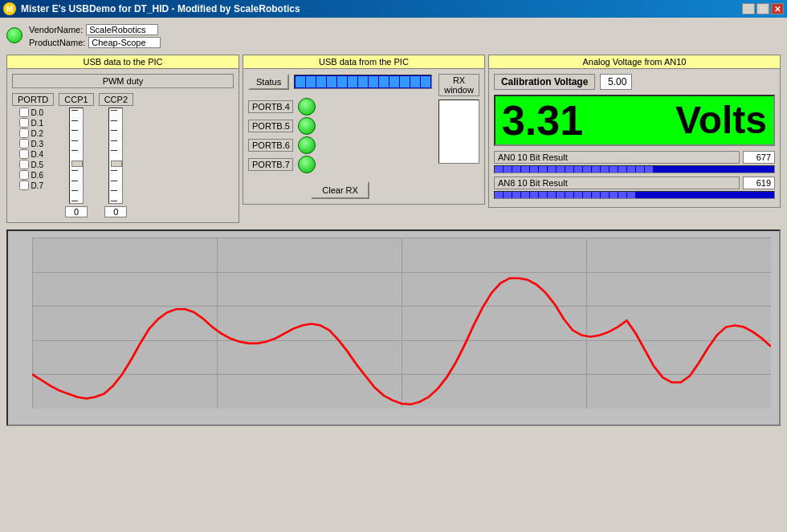  I want to click on an8-label: AN8 10 Bit Result, so click(617, 183).